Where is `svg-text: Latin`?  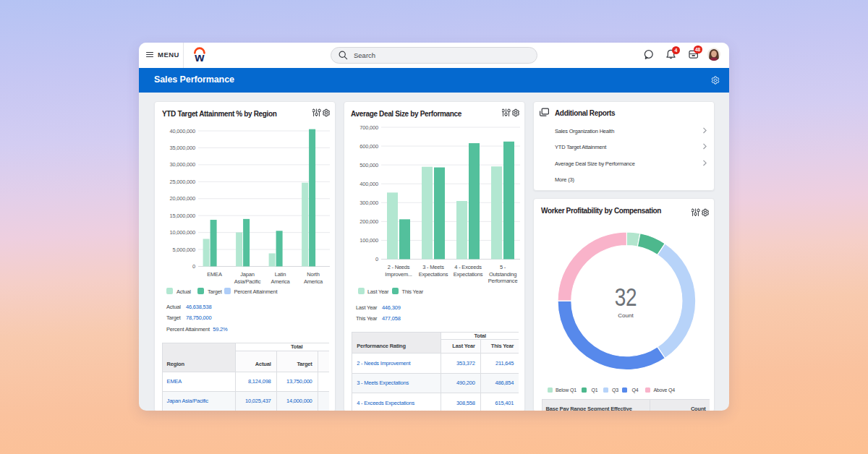 svg-text: Latin is located at coordinates (281, 275).